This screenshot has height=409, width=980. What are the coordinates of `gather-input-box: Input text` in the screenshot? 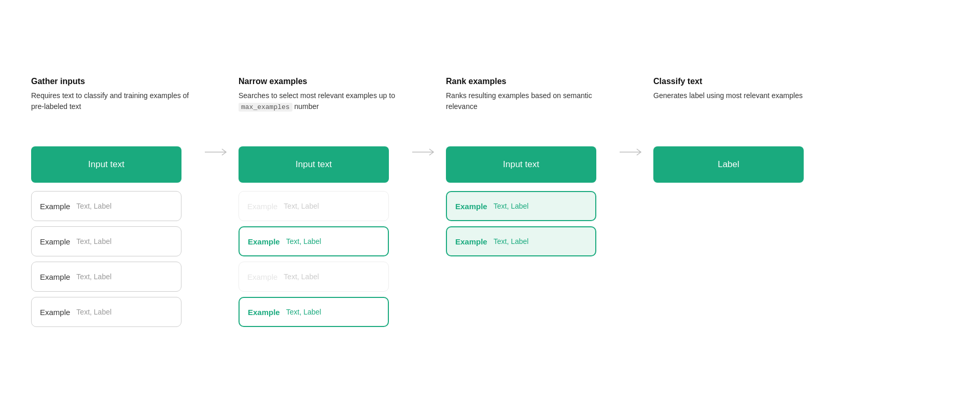 It's located at (106, 165).